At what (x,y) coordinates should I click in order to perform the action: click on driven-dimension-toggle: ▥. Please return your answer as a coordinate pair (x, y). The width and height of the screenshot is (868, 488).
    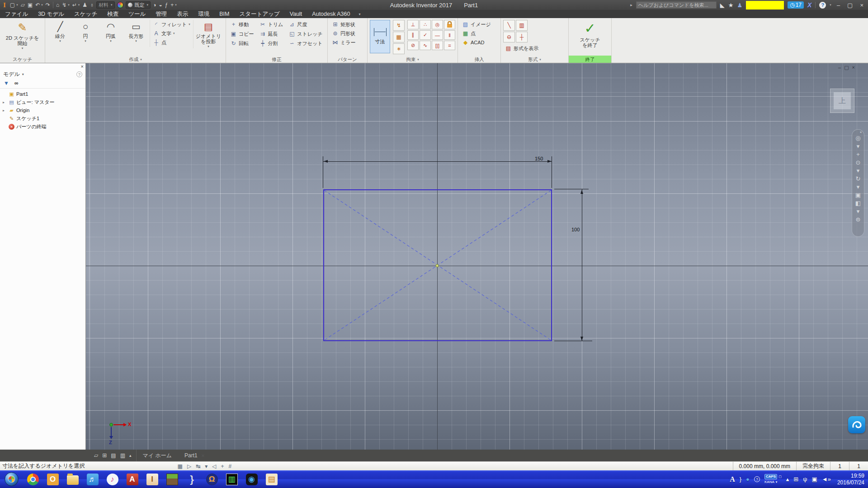
    Looking at the image, I should click on (522, 25).